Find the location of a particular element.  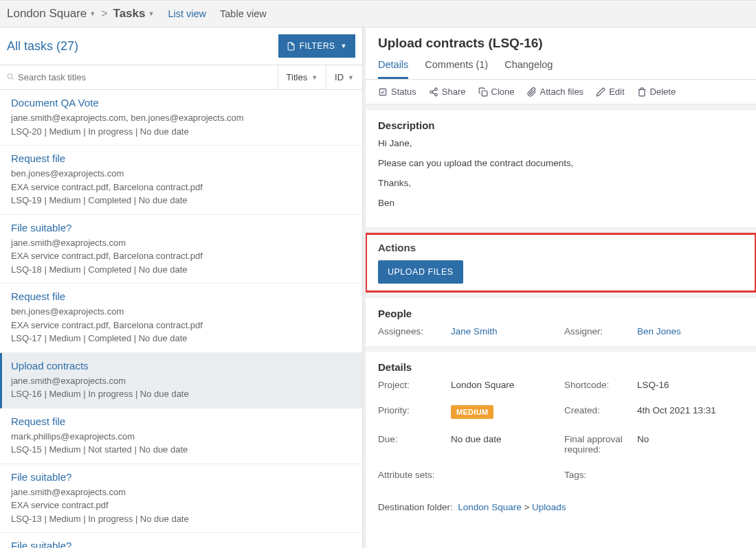

priority-badge: MEDIUM is located at coordinates (472, 412).